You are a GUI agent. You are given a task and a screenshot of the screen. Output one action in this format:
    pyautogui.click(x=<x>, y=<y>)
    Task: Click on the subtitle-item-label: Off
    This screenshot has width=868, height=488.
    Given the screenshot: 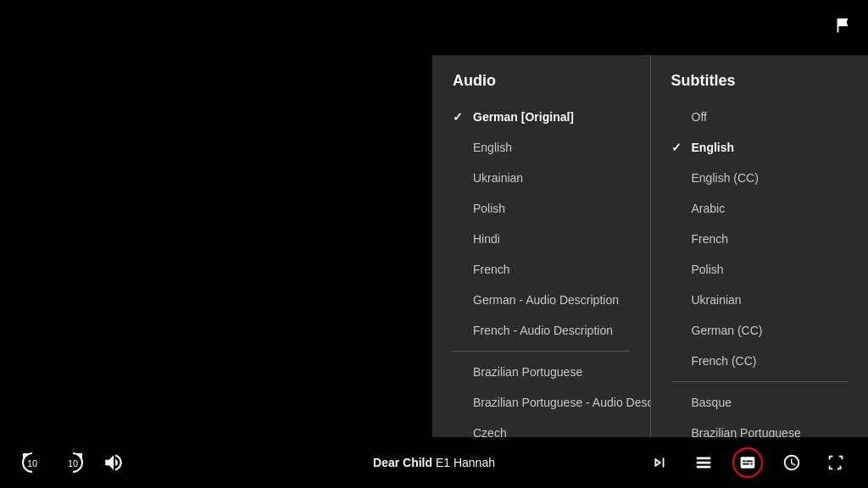 What is the action you would take?
    pyautogui.click(x=699, y=117)
    